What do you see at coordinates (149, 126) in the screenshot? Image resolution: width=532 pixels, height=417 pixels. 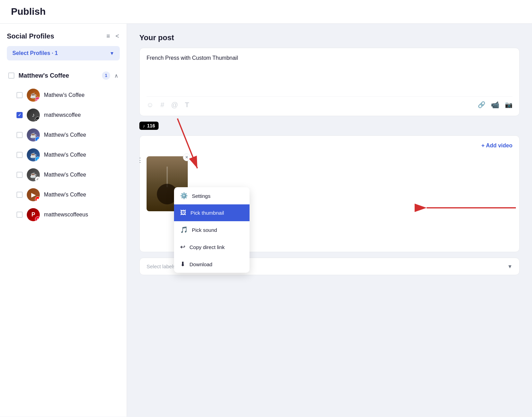 I see `tiktok-platform-badge: ♪ 116` at bounding box center [149, 126].